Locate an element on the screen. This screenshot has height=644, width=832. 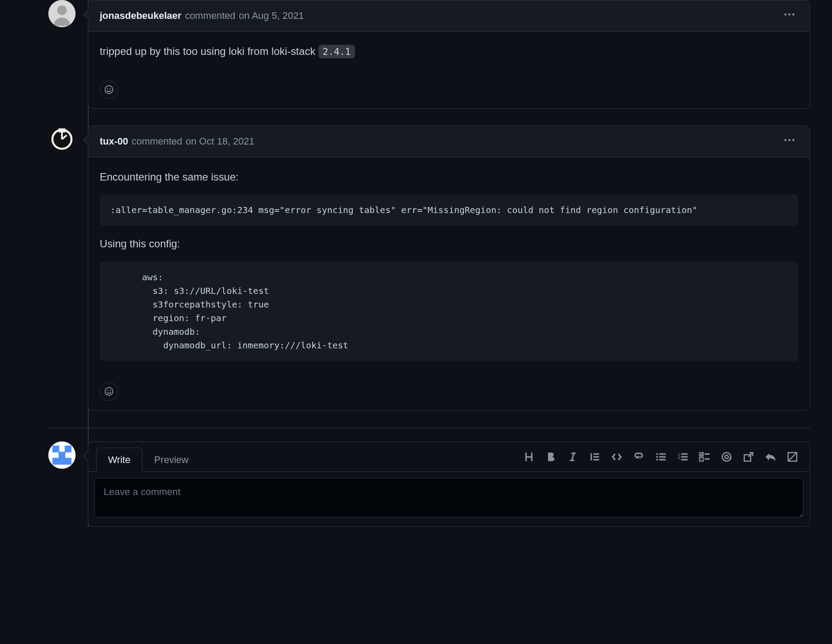
code-button is located at coordinates (617, 457).